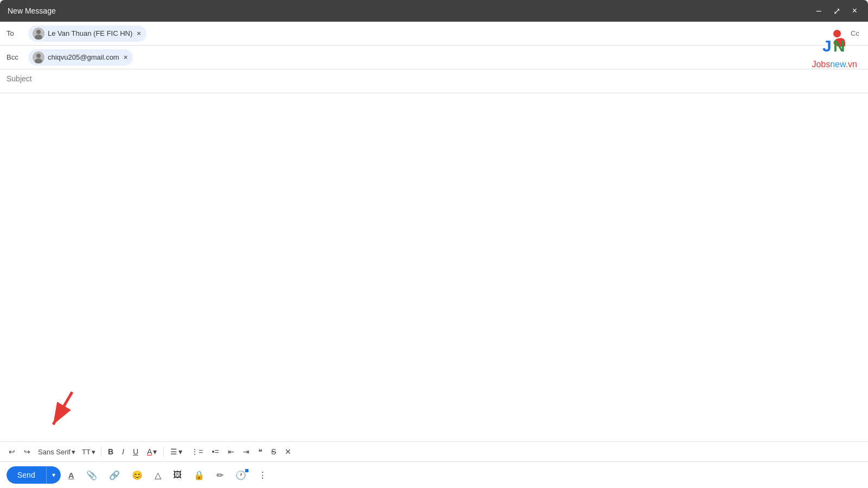 The height and width of the screenshot is (488, 868). I want to click on minimize-button: –, so click(819, 11).